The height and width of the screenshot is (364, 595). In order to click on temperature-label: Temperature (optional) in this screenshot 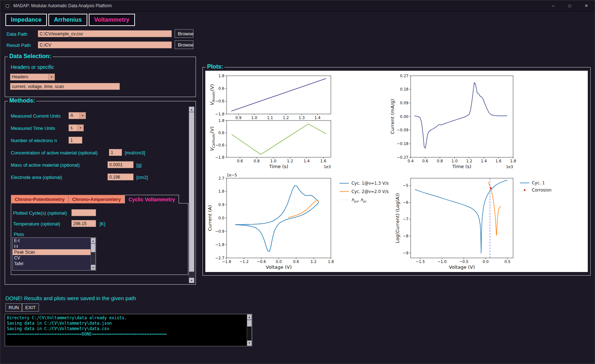, I will do `click(37, 224)`.